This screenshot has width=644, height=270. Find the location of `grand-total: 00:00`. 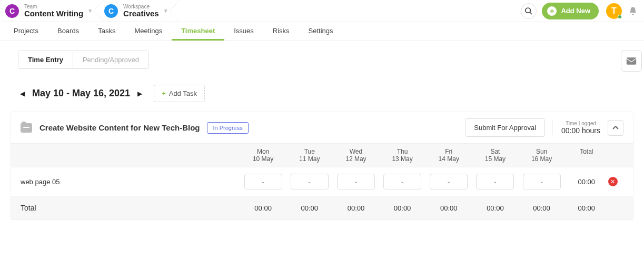

grand-total: 00:00 is located at coordinates (587, 208).